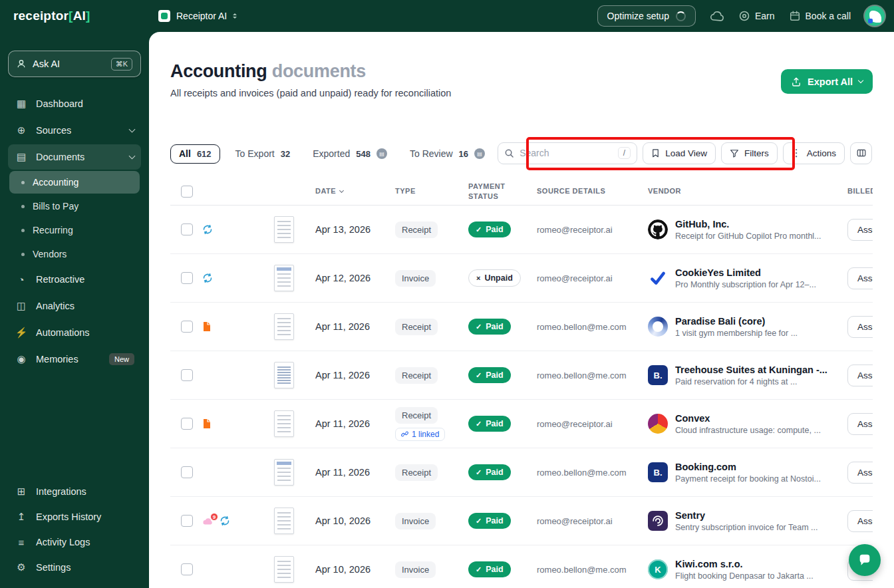  What do you see at coordinates (566, 153) in the screenshot?
I see `search-placeholder: Search` at bounding box center [566, 153].